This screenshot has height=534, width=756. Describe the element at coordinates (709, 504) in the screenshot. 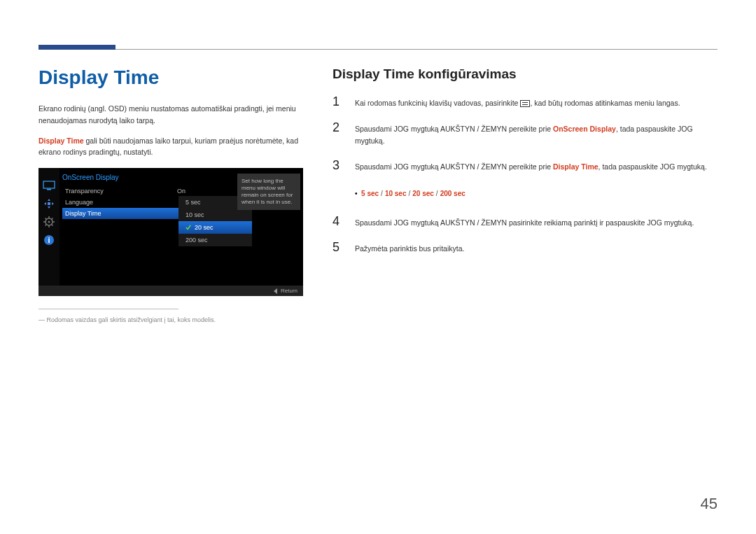

I see `page-number: 45` at that location.